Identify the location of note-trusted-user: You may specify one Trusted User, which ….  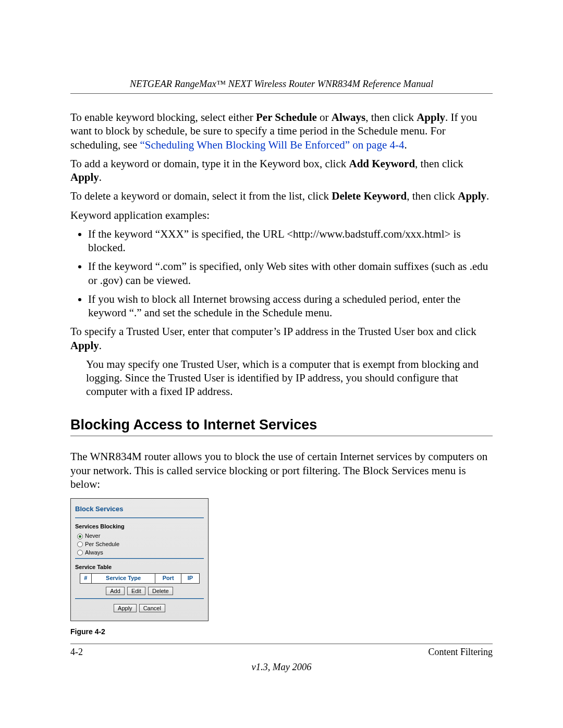
(289, 378).